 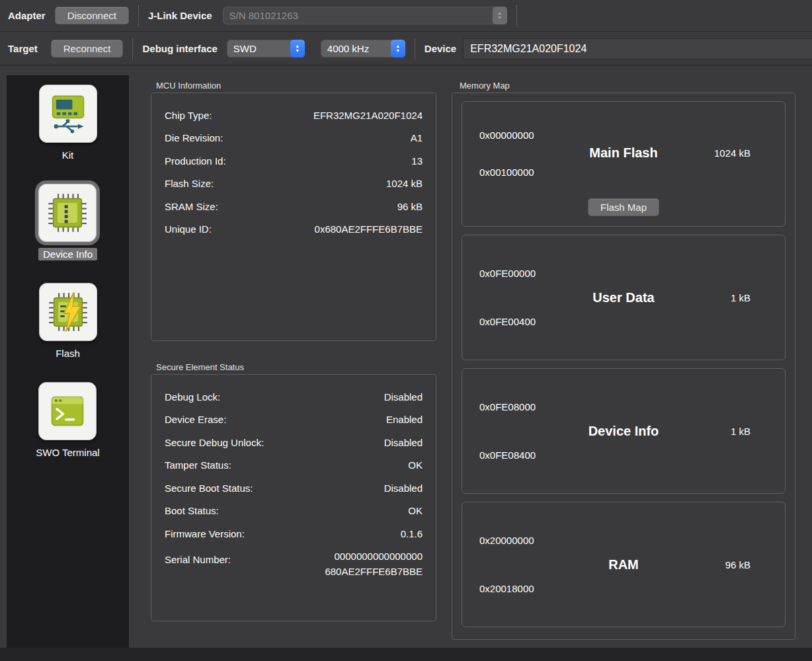 What do you see at coordinates (67, 420) in the screenshot?
I see `sidebar-item-swo-terminal: SWO Terminal` at bounding box center [67, 420].